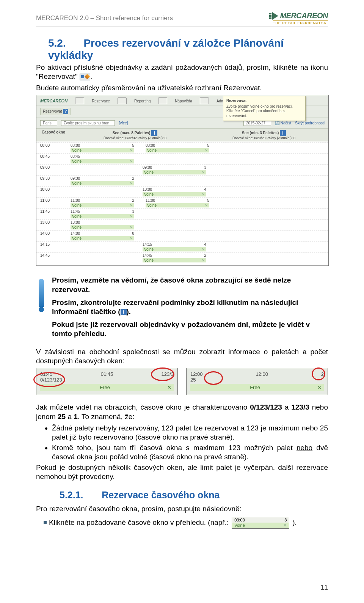  What do you see at coordinates (190, 452) in the screenshot?
I see `bullet-item: Kromě toho, jsou tam tři časová okna s m…` at bounding box center [190, 452].